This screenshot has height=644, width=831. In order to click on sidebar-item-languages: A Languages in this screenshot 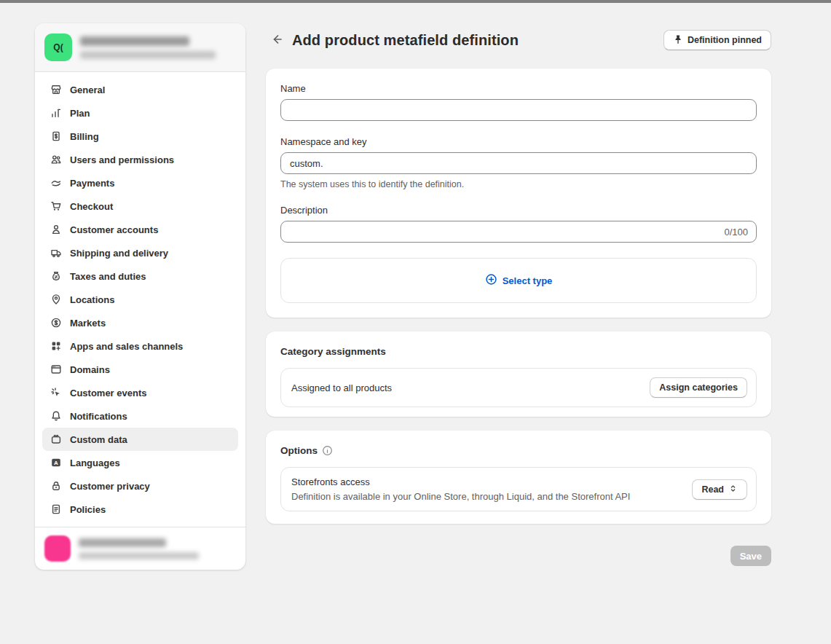, I will do `click(140, 463)`.